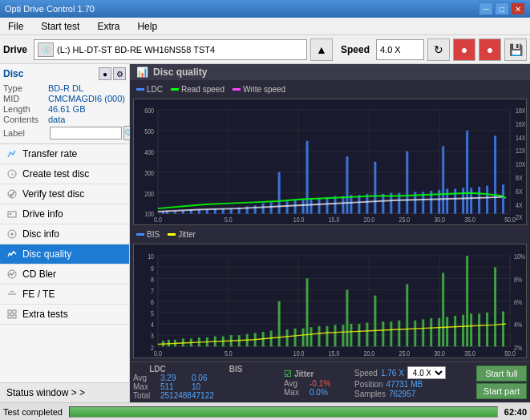  Describe the element at coordinates (330, 234) in the screenshot. I see `bottom-chart-legend: BIS Jitter` at that location.